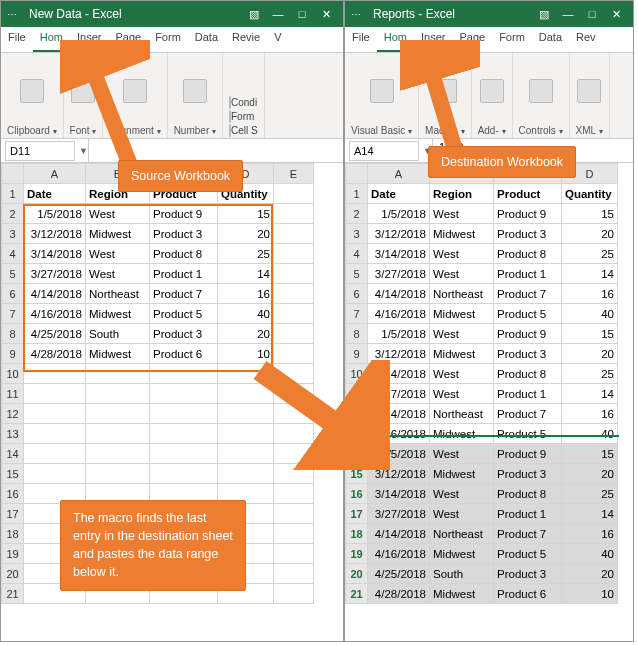 The height and width of the screenshot is (646, 638). What do you see at coordinates (586, 40) in the screenshot?
I see `ribbon-tab-rev: Rev` at bounding box center [586, 40].